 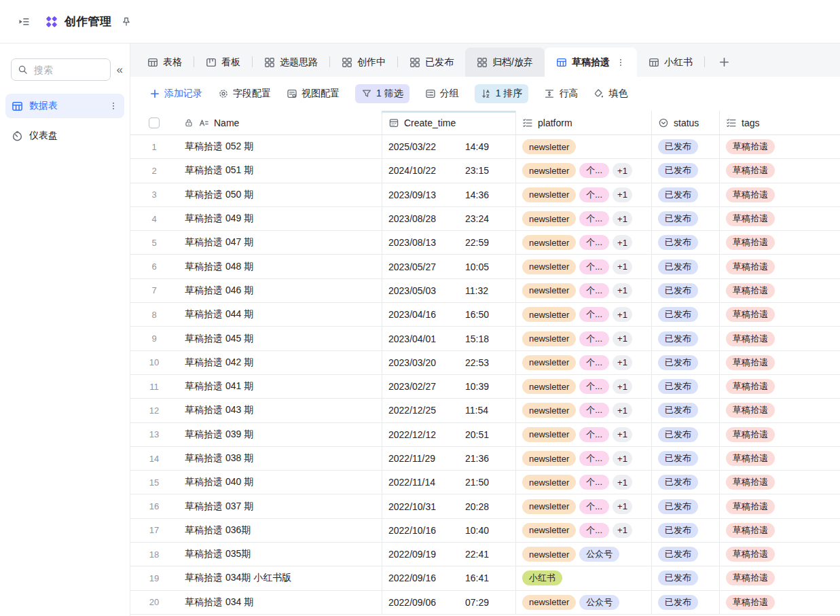 What do you see at coordinates (154, 530) in the screenshot?
I see `row-number: 17` at bounding box center [154, 530].